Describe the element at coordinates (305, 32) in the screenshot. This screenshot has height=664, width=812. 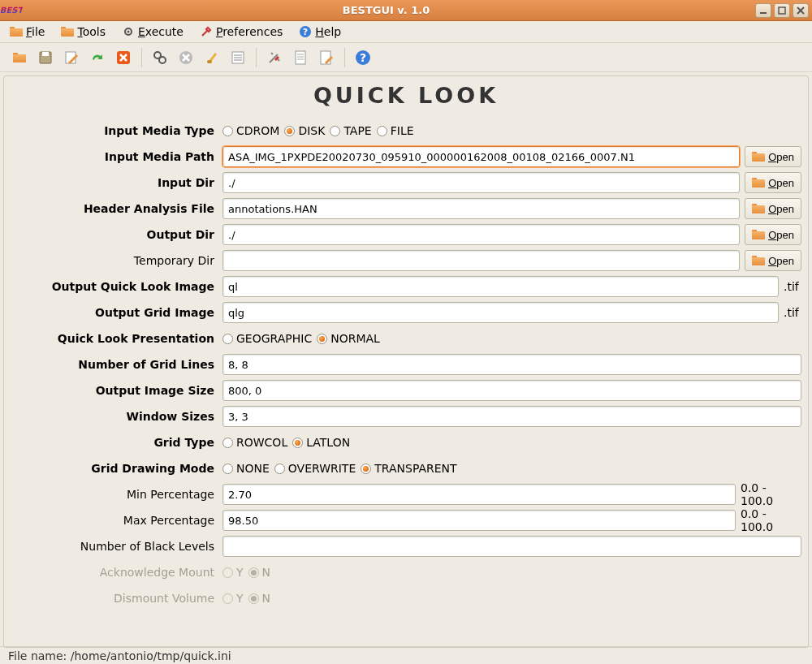
I see `help-icon: ?` at that location.